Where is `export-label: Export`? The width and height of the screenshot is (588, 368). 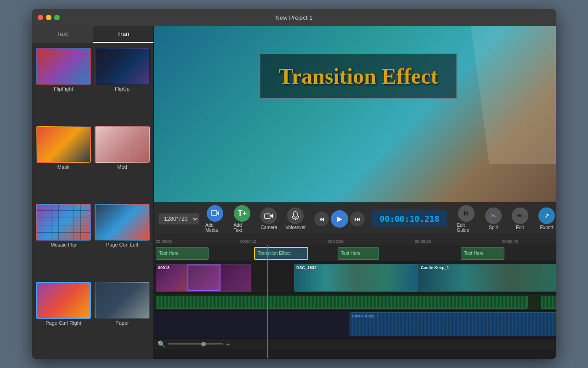
export-label: Export is located at coordinates (547, 227).